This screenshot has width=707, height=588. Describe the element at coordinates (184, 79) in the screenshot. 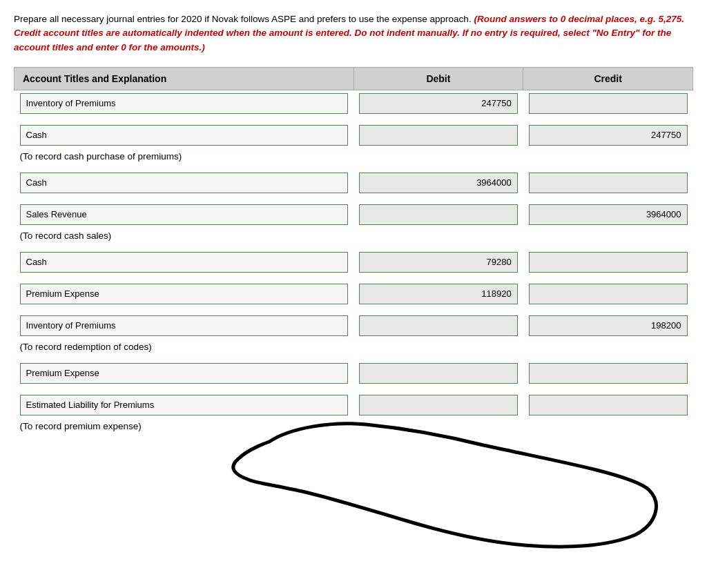

I see `col-header-account: Account Titles and Explanation` at that location.